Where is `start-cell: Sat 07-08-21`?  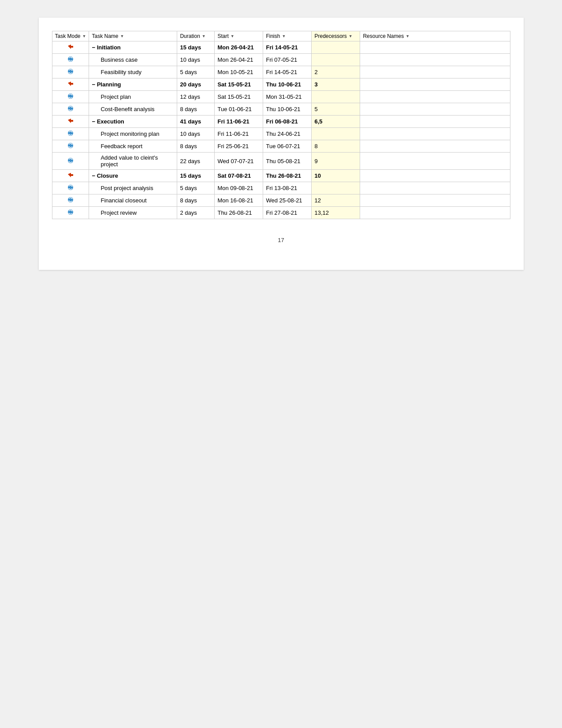
start-cell: Sat 07-08-21 is located at coordinates (239, 176).